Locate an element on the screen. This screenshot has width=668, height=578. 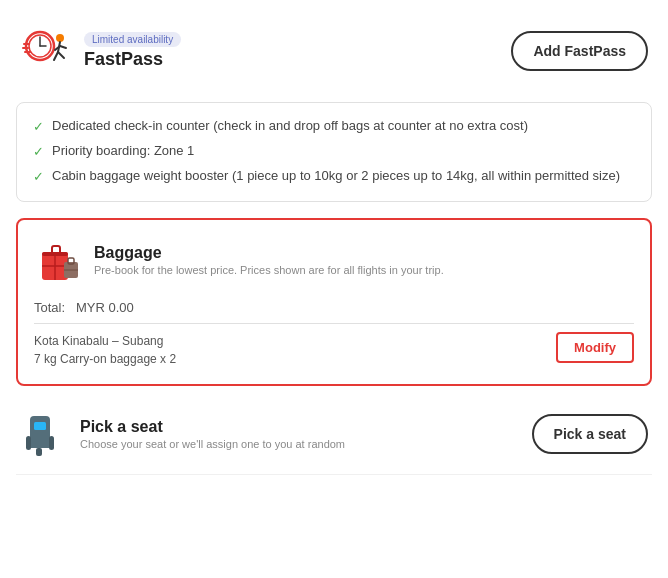
fastpass-icon is located at coordinates (47, 51).